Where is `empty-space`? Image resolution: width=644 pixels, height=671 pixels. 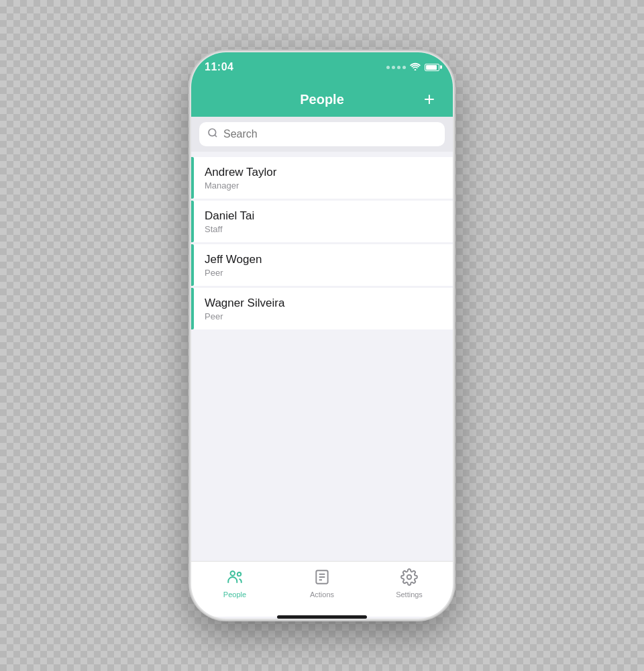 empty-space is located at coordinates (322, 448).